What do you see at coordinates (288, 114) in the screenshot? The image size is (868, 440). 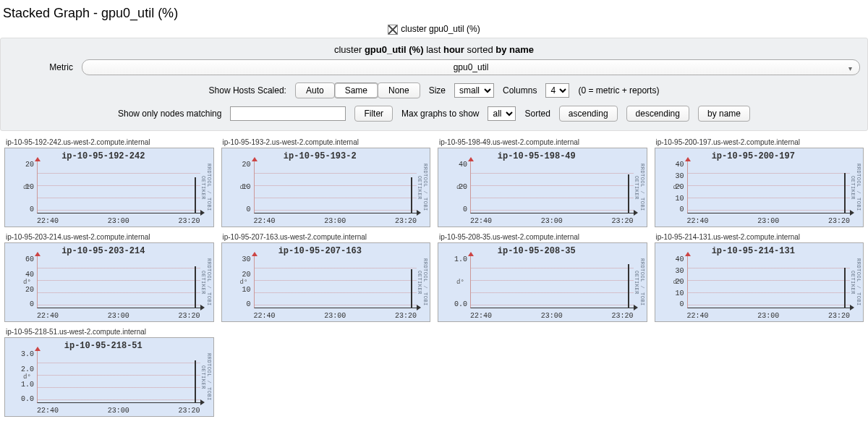 I see `filter-input` at bounding box center [288, 114].